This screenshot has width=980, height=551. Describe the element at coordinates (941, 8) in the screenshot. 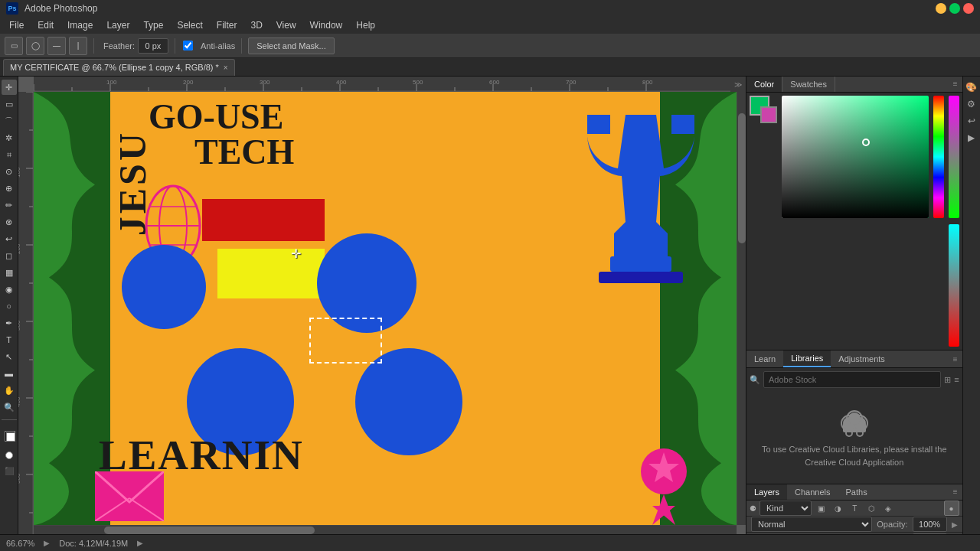

I see `minimize-button` at that location.